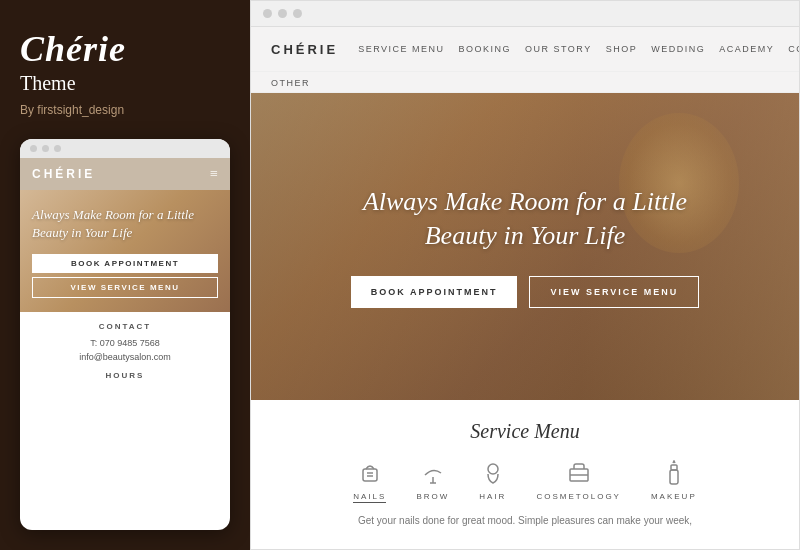 This screenshot has height=550, width=800. I want to click on mobile-hero: Always Make Room for a Little Beauty in …, so click(125, 251).